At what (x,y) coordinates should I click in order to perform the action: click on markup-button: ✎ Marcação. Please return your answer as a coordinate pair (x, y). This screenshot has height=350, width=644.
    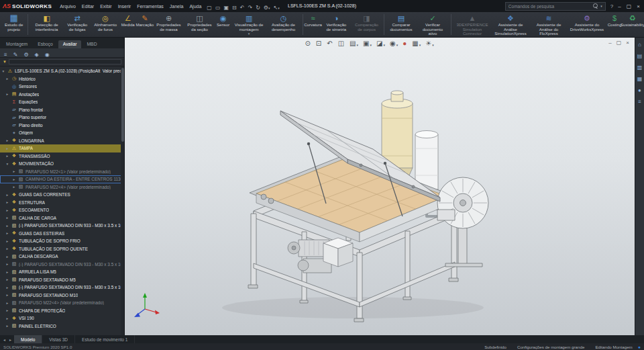
    Looking at the image, I should click on (145, 24).